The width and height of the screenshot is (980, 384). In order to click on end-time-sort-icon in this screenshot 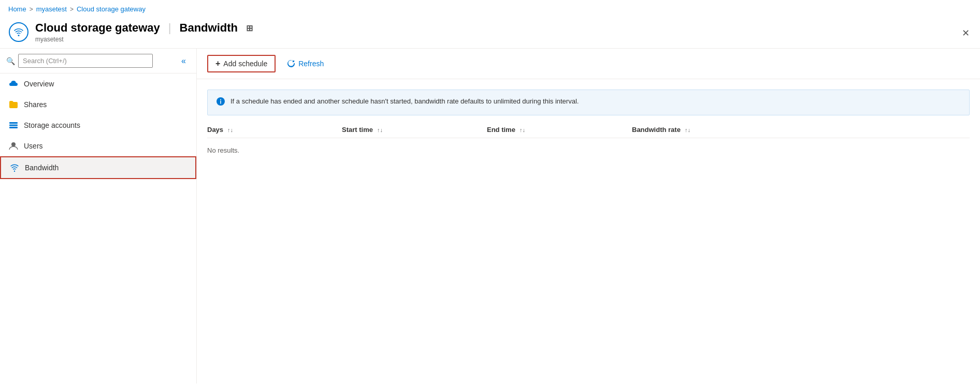, I will do `click(521, 129)`.